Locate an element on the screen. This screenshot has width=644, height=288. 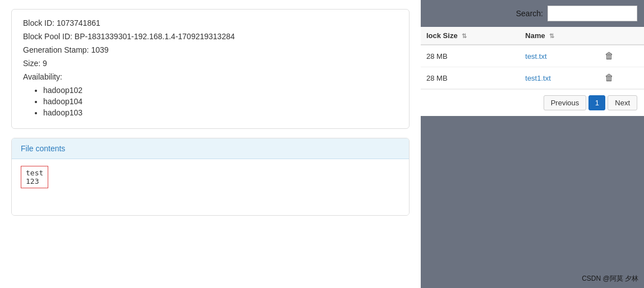
search-input is located at coordinates (592, 13).